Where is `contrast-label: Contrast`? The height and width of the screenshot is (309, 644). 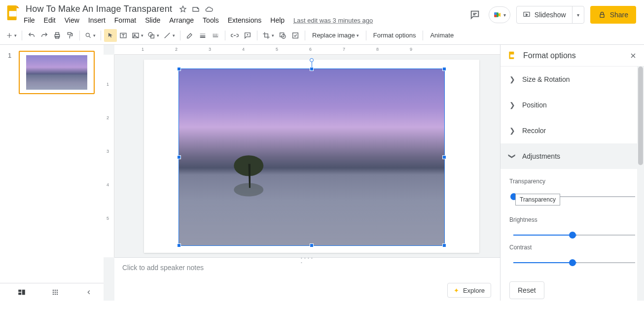 contrast-label: Contrast is located at coordinates (572, 247).